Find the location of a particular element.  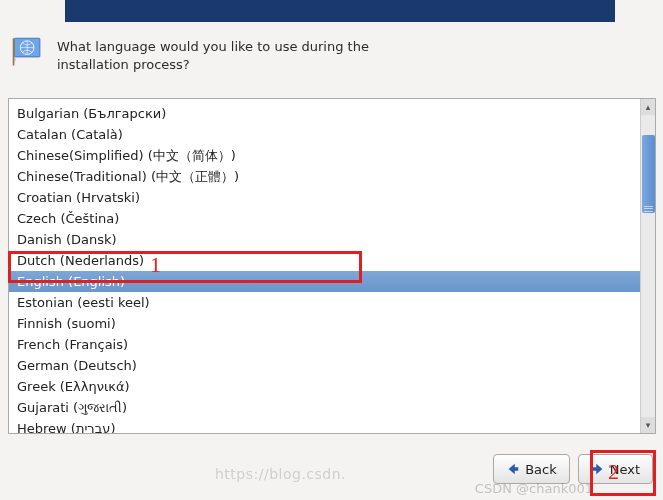

language-item: Catalan (Català) is located at coordinates (324, 134).